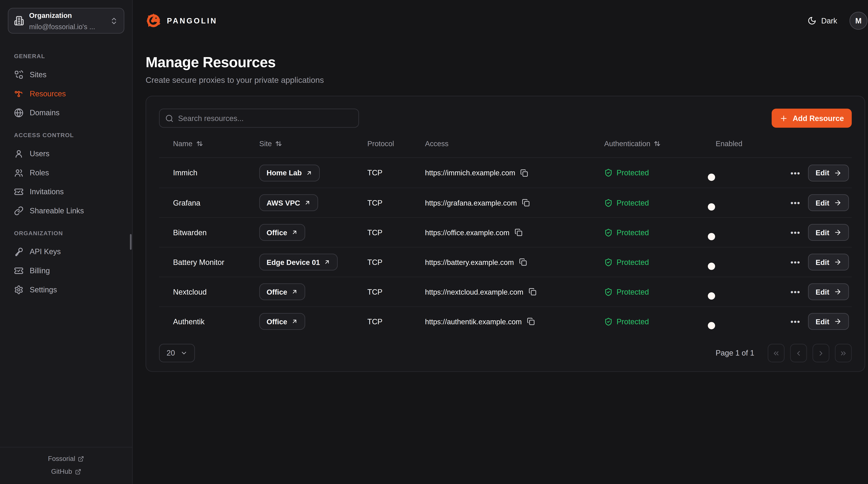  Describe the element at coordinates (660, 144) in the screenshot. I see `column-header-authentication: Authentication` at that location.